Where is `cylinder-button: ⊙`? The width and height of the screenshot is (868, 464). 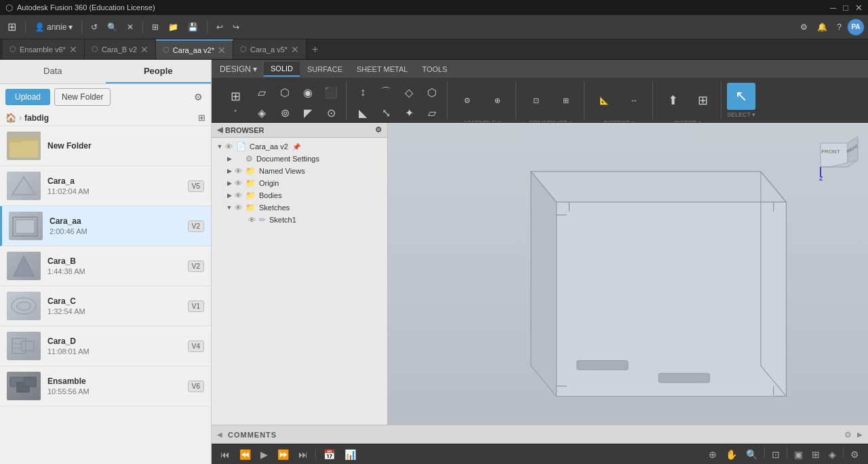 cylinder-button: ⊙ is located at coordinates (331, 113).